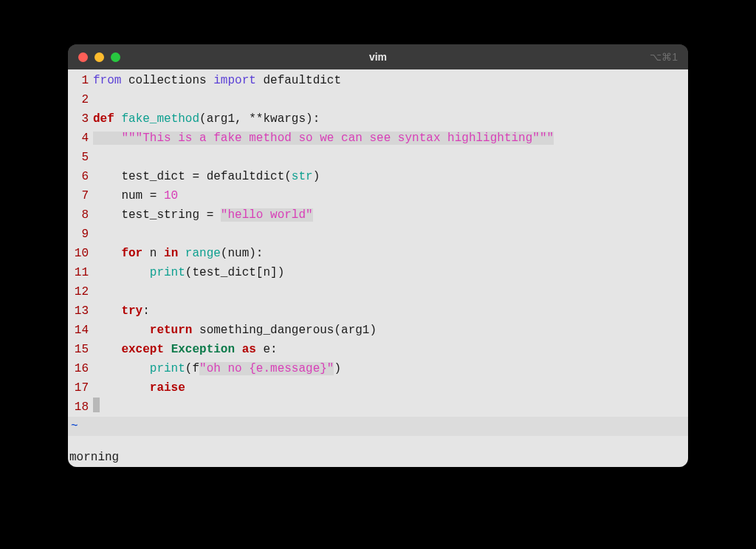 This screenshot has height=549, width=756. What do you see at coordinates (391, 369) in the screenshot?
I see `code-content: print(f"oh no {e.message}")` at bounding box center [391, 369].